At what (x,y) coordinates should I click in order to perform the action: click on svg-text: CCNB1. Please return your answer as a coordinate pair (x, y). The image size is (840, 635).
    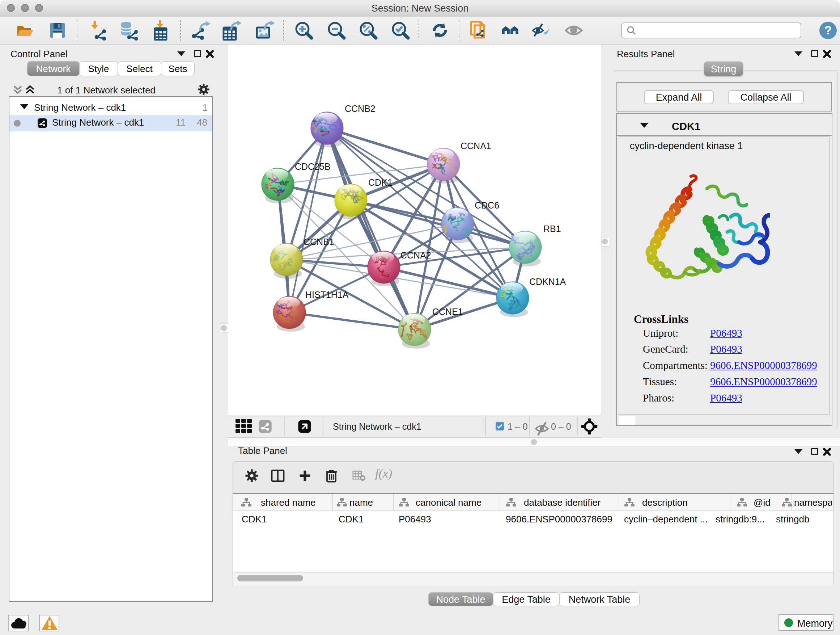
    Looking at the image, I should click on (319, 242).